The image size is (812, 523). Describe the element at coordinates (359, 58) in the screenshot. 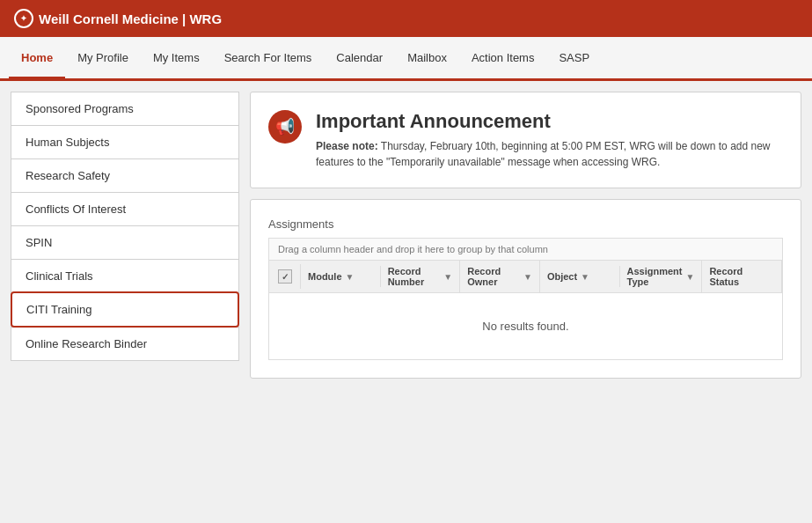

I see `nav-calendar: Calendar` at that location.